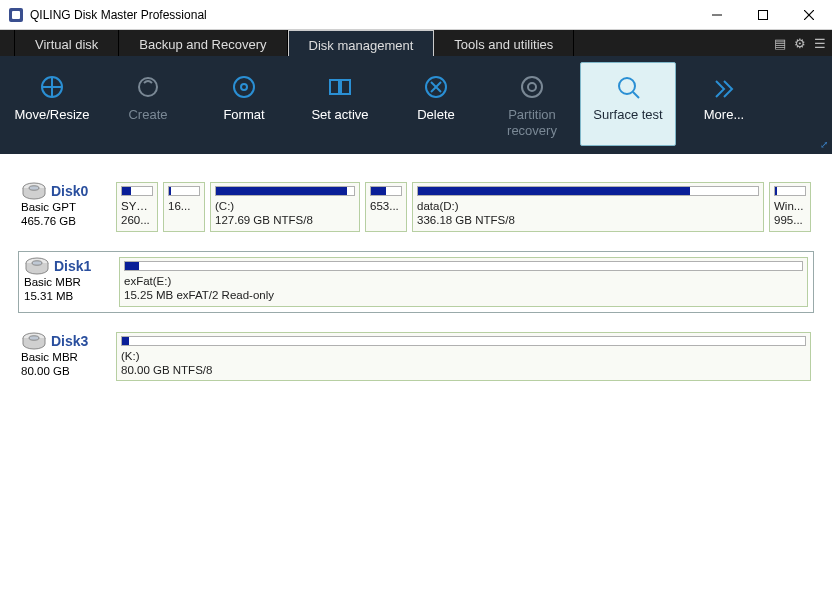 This screenshot has width=832, height=592. I want to click on tool-label: Format, so click(244, 115).